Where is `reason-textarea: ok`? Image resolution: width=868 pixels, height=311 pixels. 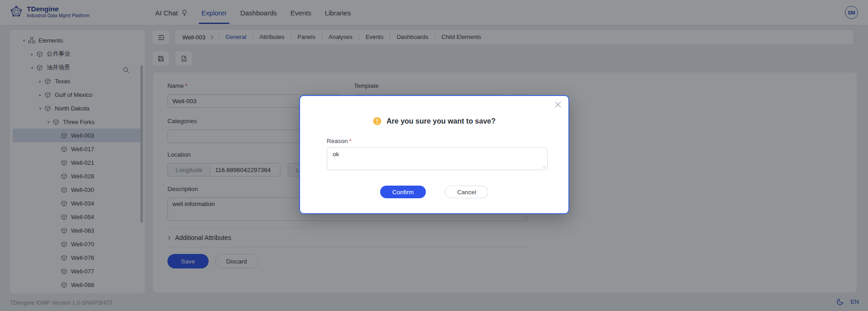 reason-textarea: ok is located at coordinates (437, 159).